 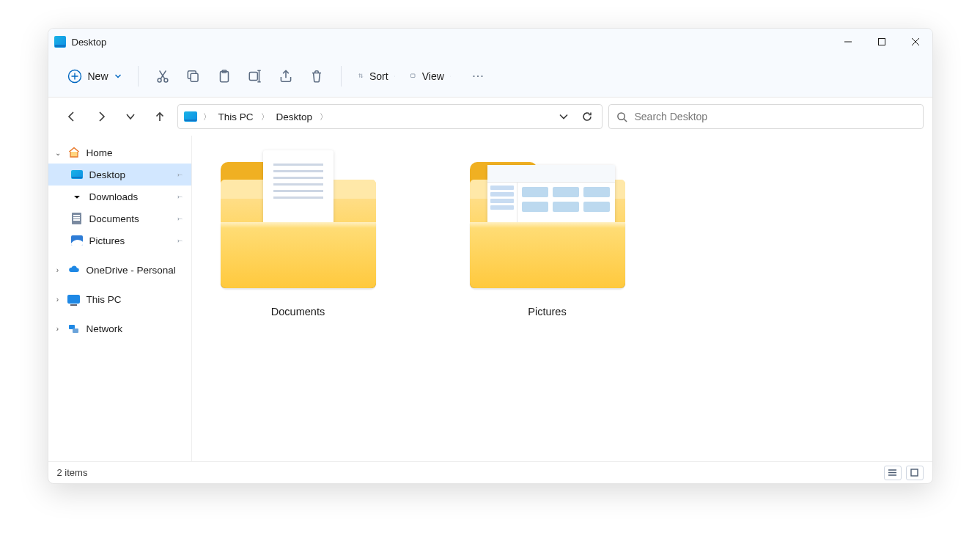 I want to click on folder-pictures: Pictures, so click(x=548, y=240).